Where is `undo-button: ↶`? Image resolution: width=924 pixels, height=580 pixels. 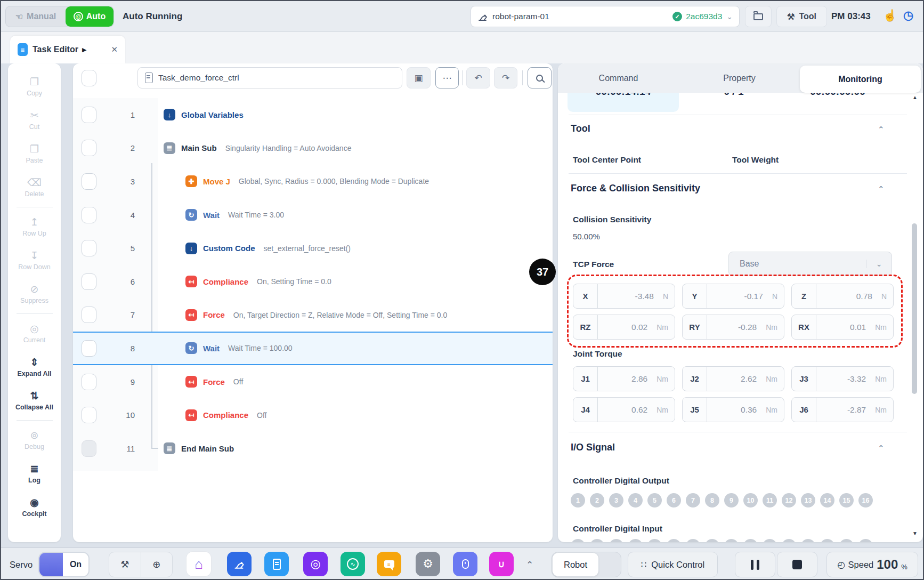 undo-button: ↶ is located at coordinates (479, 78).